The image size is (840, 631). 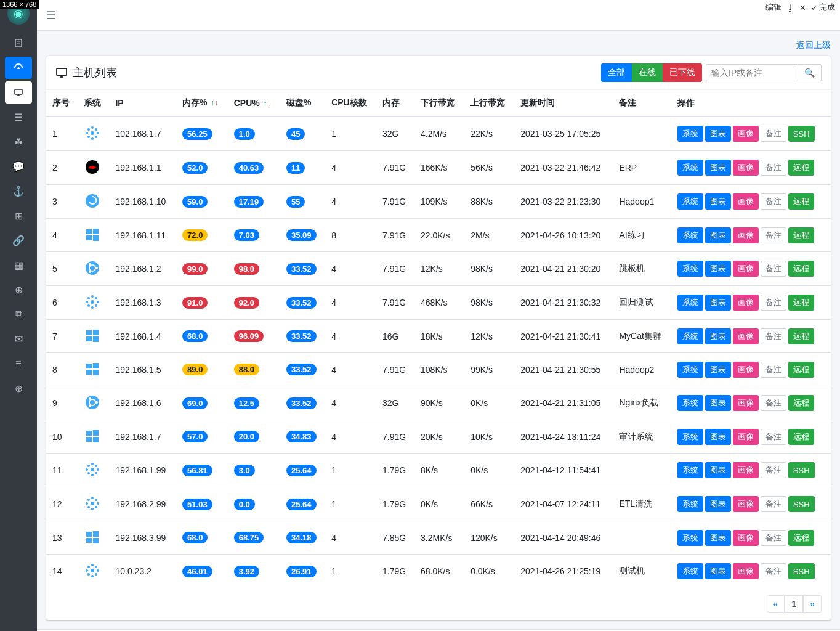 What do you see at coordinates (18, 240) in the screenshot?
I see `nav-item-link: 🔗` at bounding box center [18, 240].